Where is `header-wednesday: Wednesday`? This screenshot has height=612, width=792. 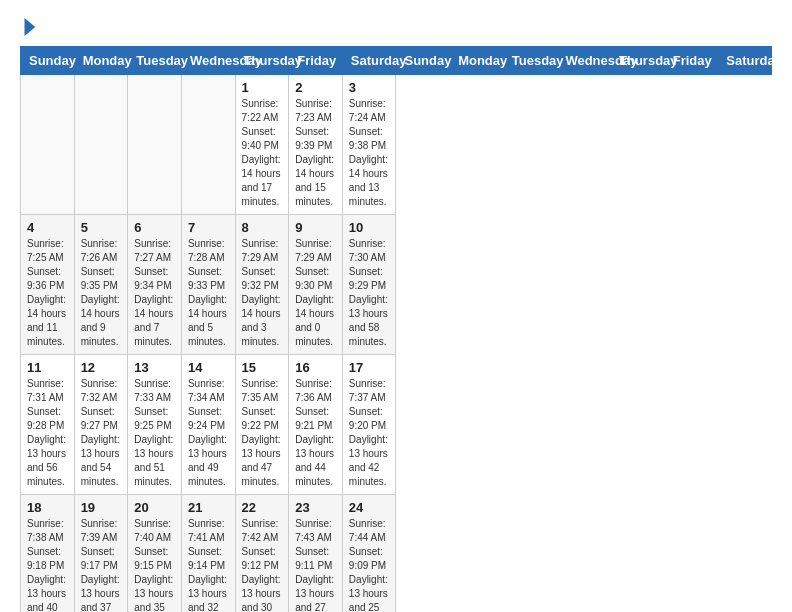
header-wednesday: Wednesday is located at coordinates (208, 61).